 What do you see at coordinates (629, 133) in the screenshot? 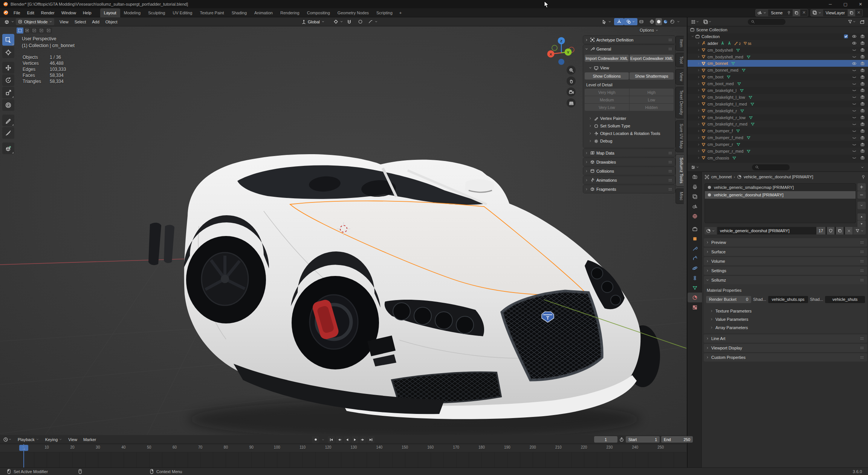
I see `subpanel-object-location-rotation-tools: Object Location & Rotation Tools` at bounding box center [629, 133].